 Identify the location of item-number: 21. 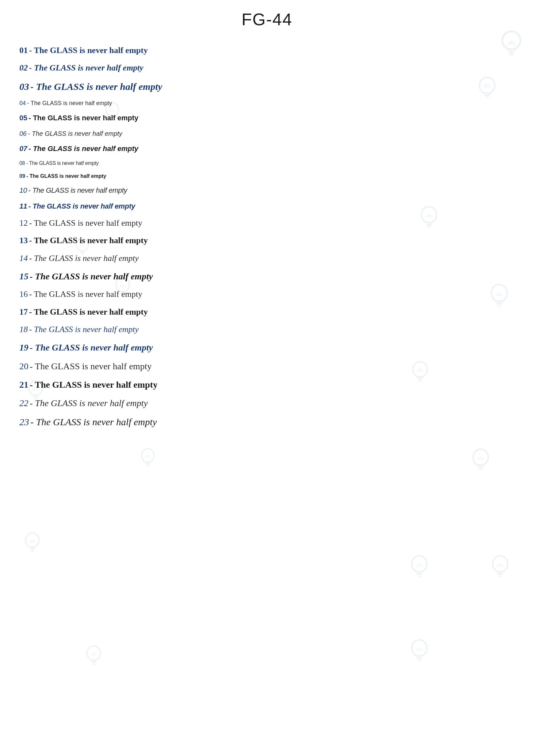
(24, 385).